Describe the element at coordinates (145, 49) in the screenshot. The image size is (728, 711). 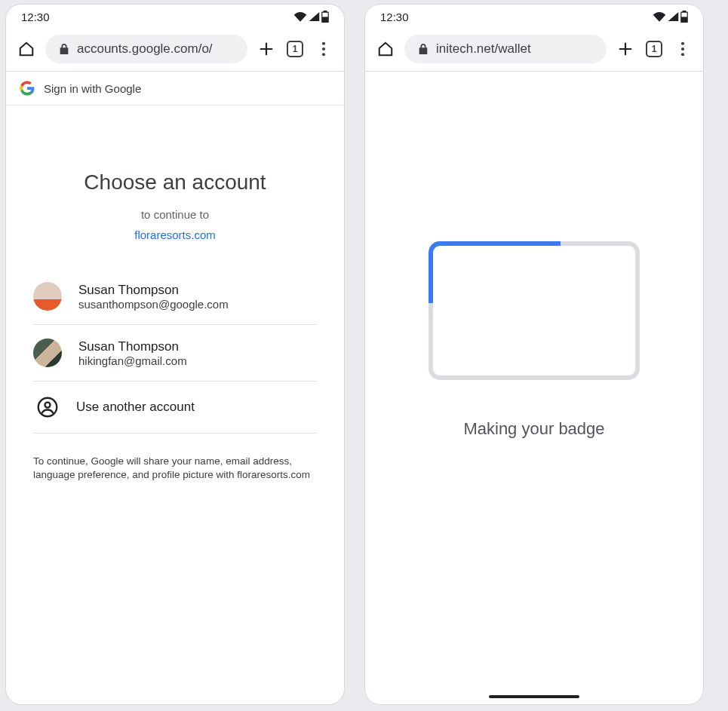
I see `url-text: accounts.google.com/o/` at that location.